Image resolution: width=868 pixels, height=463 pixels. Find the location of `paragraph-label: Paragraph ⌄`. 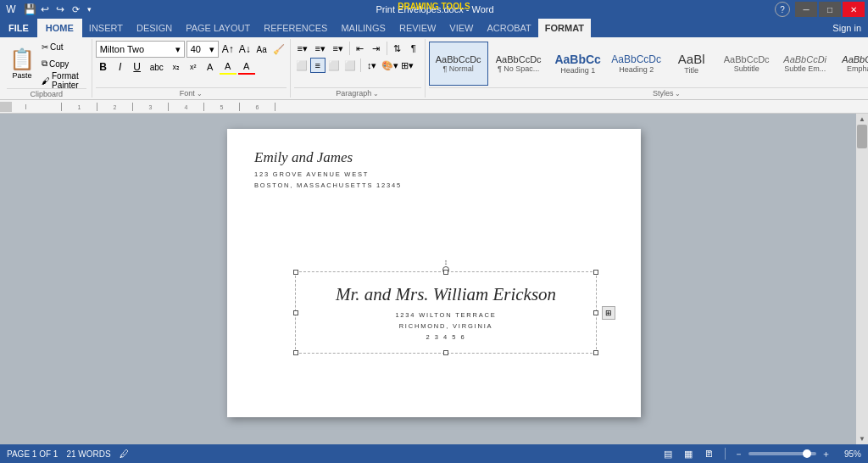

paragraph-label: Paragraph ⌄ is located at coordinates (358, 92).